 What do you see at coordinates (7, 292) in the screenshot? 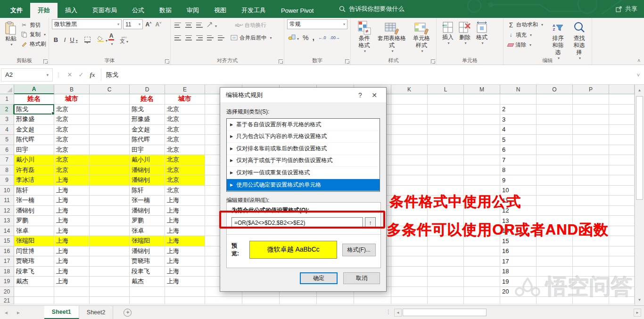
I see `row-header-20: 20` at bounding box center [7, 292].